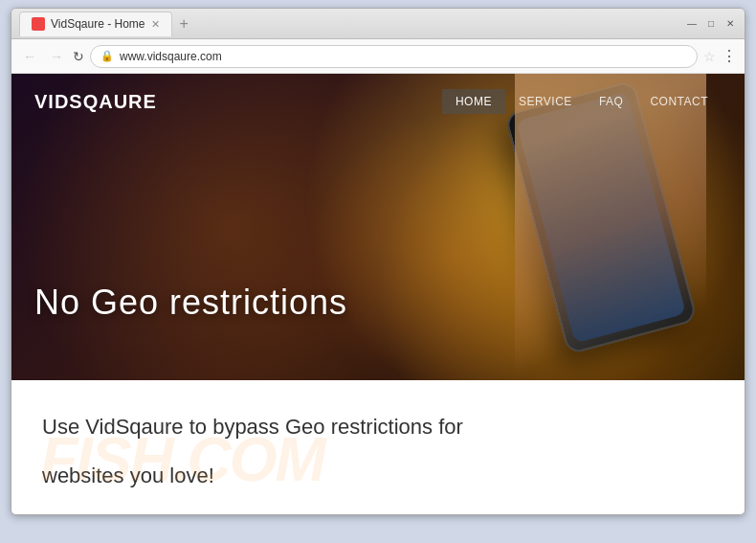 The width and height of the screenshot is (756, 543). Describe the element at coordinates (96, 24) in the screenshot. I see `browser-tab: VidSqaure - Home ✕` at that location.